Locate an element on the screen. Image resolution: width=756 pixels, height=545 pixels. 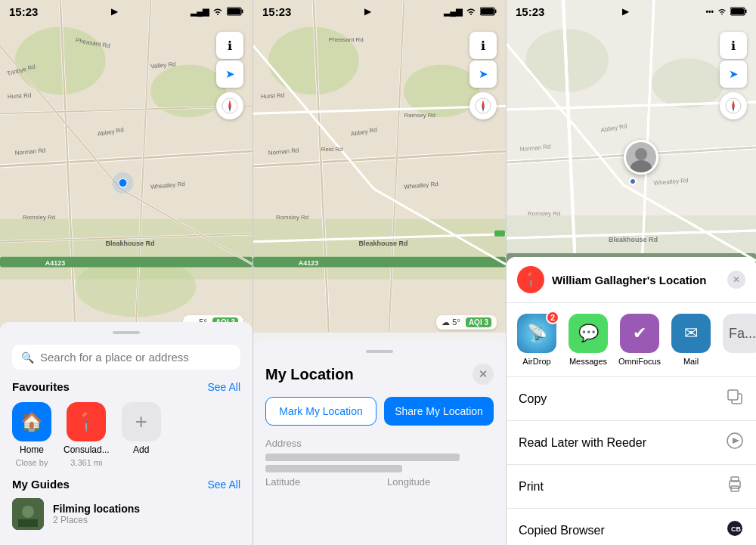
share-app-mail: ✉ Mail is located at coordinates (691, 340).